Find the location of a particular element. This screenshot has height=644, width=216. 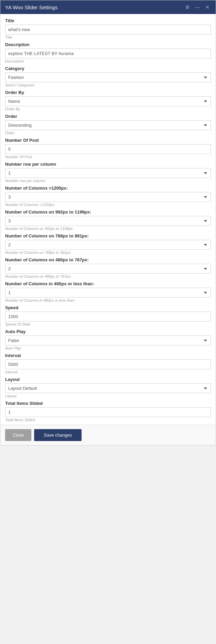

layout-select: Layout Default Layout 1 Layout 2 is located at coordinates (108, 388).